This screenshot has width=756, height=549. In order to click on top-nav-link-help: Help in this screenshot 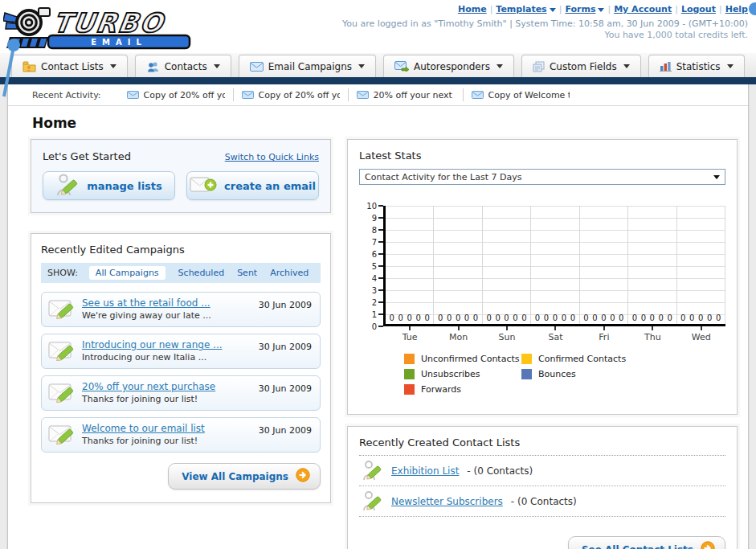, I will do `click(737, 10)`.